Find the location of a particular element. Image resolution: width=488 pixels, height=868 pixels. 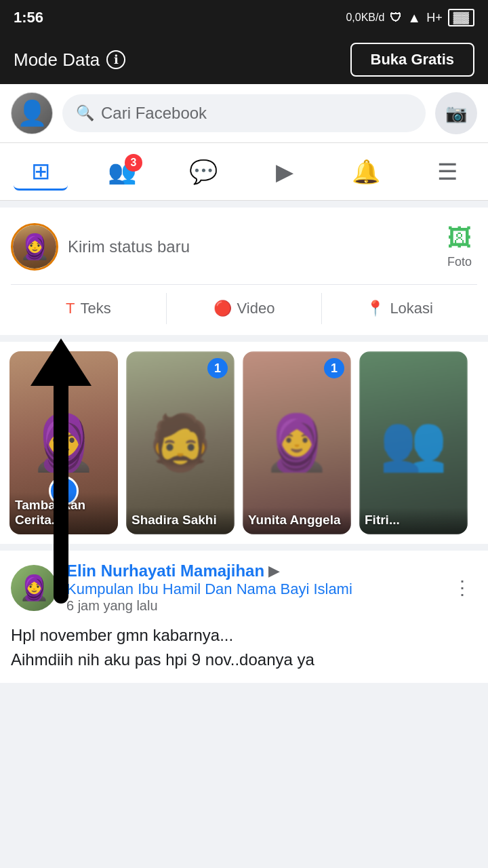

messenger-icon: 💬 is located at coordinates (203, 172).